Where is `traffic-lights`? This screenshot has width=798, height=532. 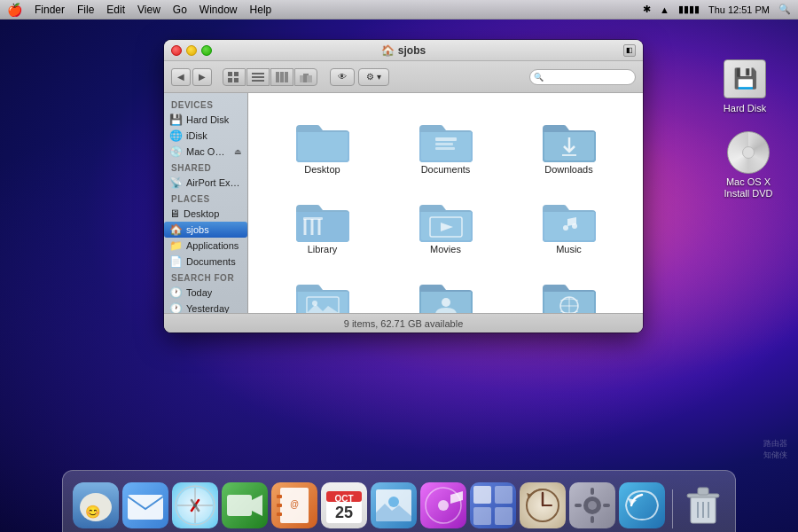 traffic-lights is located at coordinates (192, 51).